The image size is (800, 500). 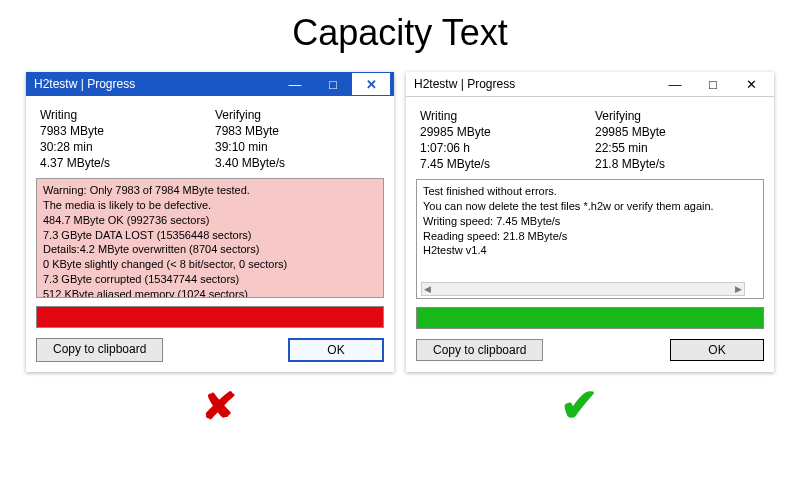 What do you see at coordinates (220, 404) in the screenshot?
I see `fail-mark-icon: ✘` at bounding box center [220, 404].